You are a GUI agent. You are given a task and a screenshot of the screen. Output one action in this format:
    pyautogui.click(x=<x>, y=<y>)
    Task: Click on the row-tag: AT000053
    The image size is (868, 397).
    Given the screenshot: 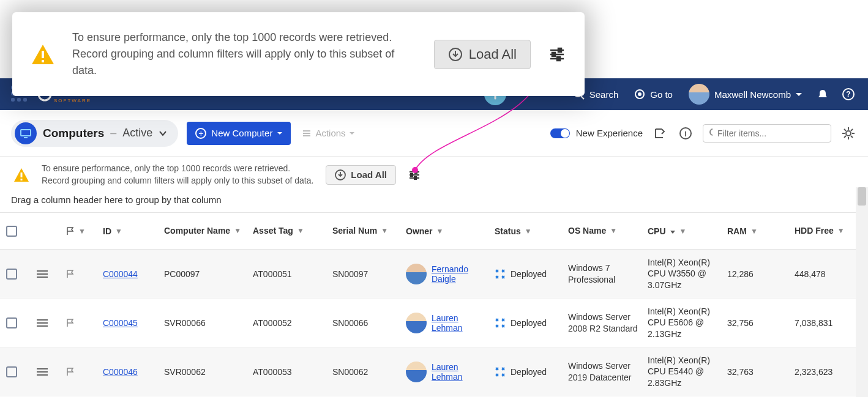 What is the action you would take?
    pyautogui.click(x=293, y=372)
    